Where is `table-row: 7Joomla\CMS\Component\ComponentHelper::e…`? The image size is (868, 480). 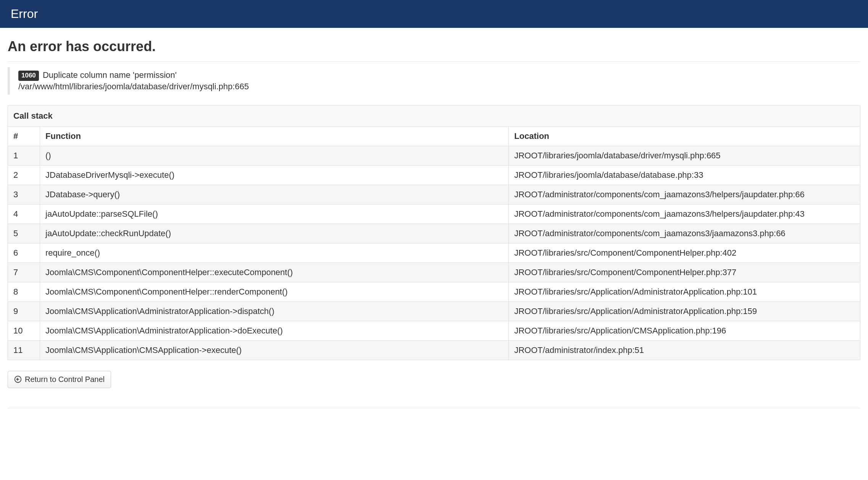 table-row: 7Joomla\CMS\Component\ComponentHelper::e… is located at coordinates (434, 272).